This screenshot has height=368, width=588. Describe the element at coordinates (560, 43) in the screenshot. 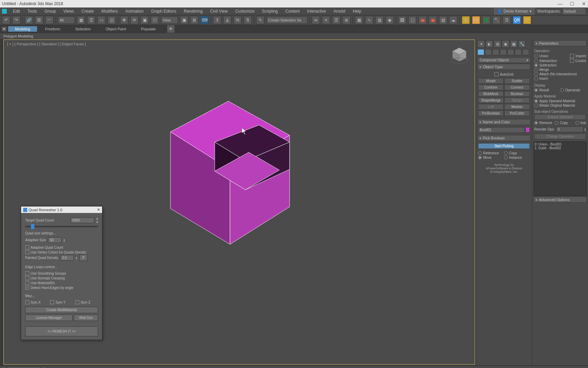

I see `parameters-rollout: Parameters` at that location.